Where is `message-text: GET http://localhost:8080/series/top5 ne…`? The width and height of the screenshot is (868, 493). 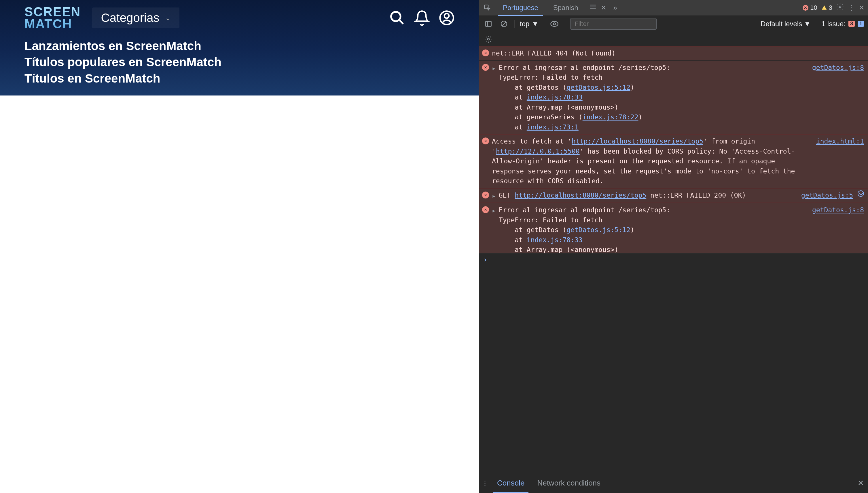 message-text: GET http://localhost:8080/series/top5 ne… is located at coordinates (646, 196).